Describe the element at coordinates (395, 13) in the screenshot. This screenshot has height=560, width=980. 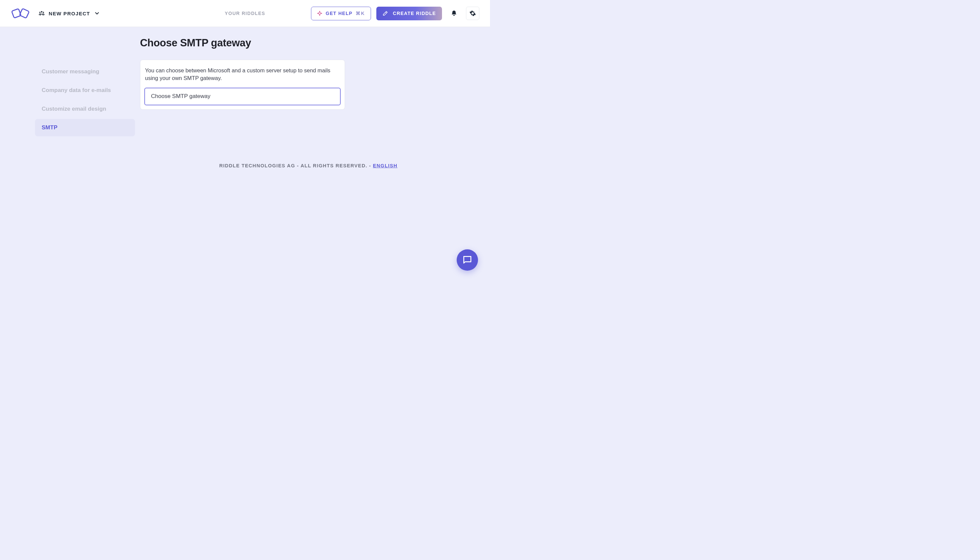
I see `header-actions: GET HELP ⌘K CREATE RIDDLE` at that location.